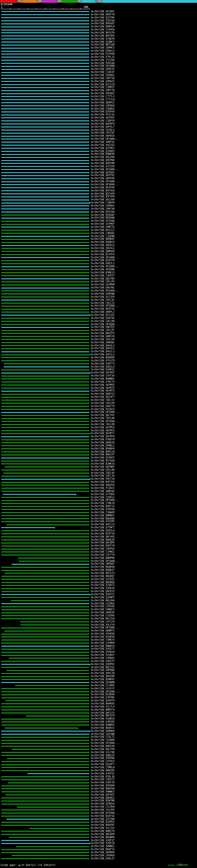  I want to click on hit-id-link: UniRef100_Q59QX4, so click(103, 652).